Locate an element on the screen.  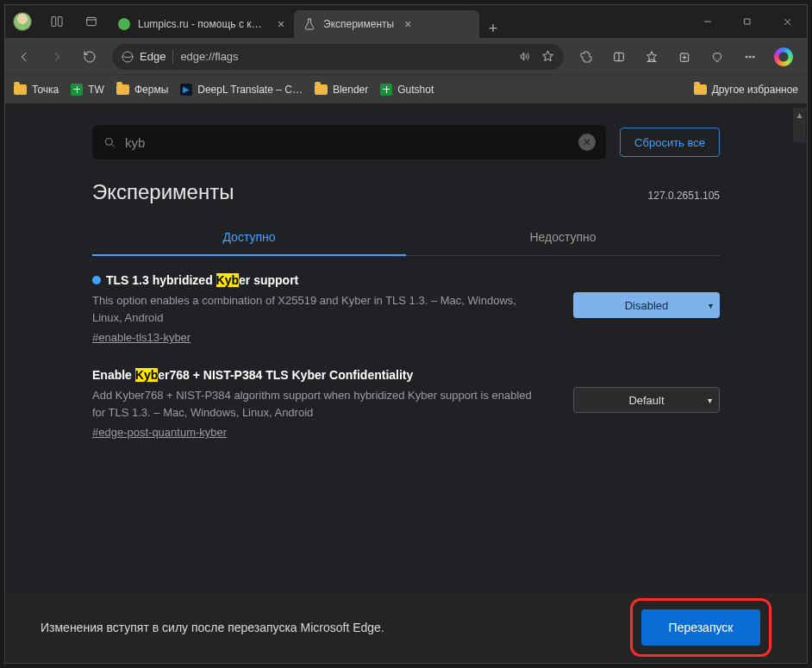
tab-unavailable: Недоступно is located at coordinates (563, 238).